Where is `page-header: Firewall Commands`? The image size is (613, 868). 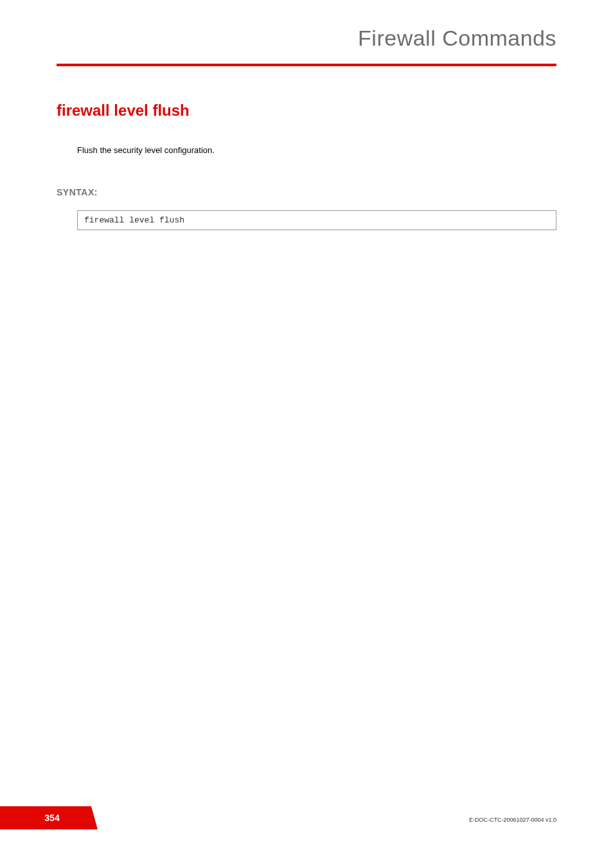 page-header: Firewall Commands is located at coordinates (306, 32).